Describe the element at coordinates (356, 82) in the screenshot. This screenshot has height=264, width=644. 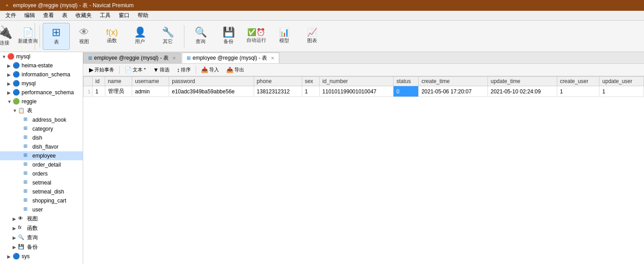
I see `col-id-number: id_number` at that location.